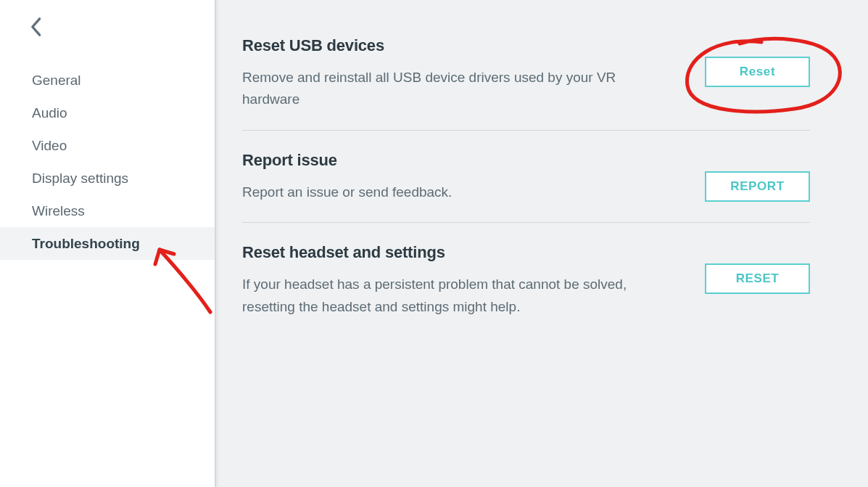 This screenshot has height=487, width=868. Describe the element at coordinates (36, 27) in the screenshot. I see `back-button` at that location.